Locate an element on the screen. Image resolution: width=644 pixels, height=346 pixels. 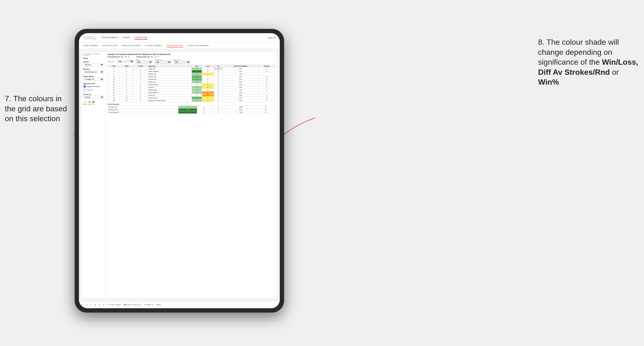
subnav-player-h2h-grid: PLAYER H2H GRID is located at coordinates (175, 45).